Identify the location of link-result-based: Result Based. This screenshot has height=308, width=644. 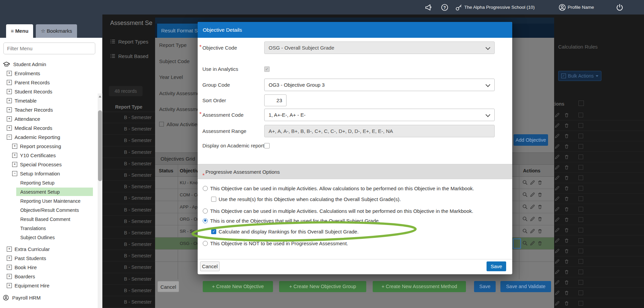
(129, 56).